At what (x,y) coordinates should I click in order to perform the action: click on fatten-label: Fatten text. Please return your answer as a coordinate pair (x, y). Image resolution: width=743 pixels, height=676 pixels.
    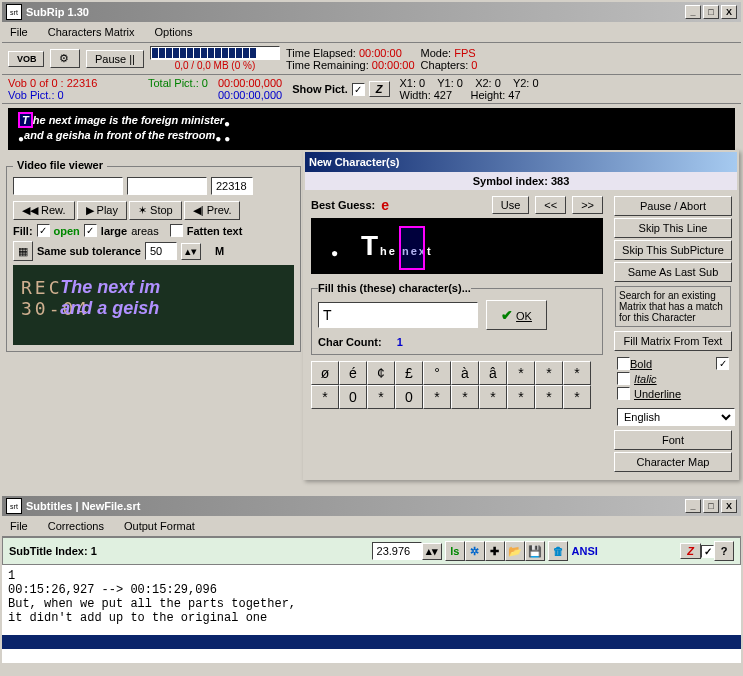
    Looking at the image, I should click on (215, 231).